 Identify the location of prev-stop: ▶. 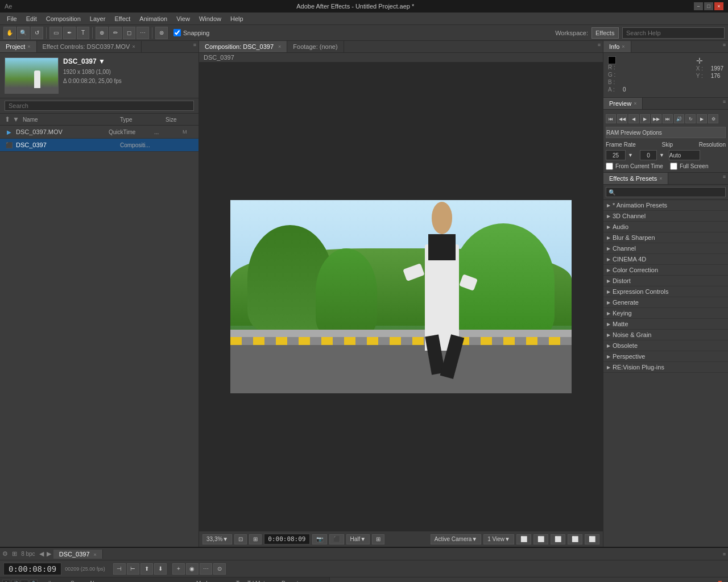
(645, 119).